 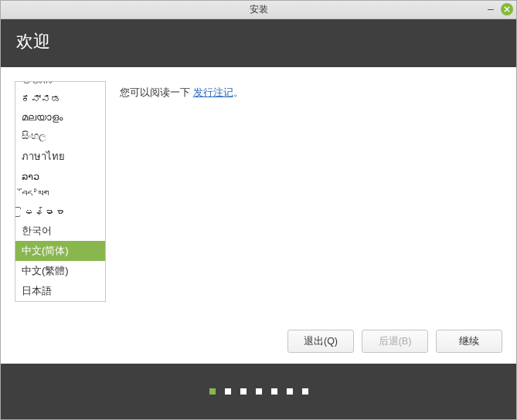 I want to click on close-icon, so click(x=507, y=9).